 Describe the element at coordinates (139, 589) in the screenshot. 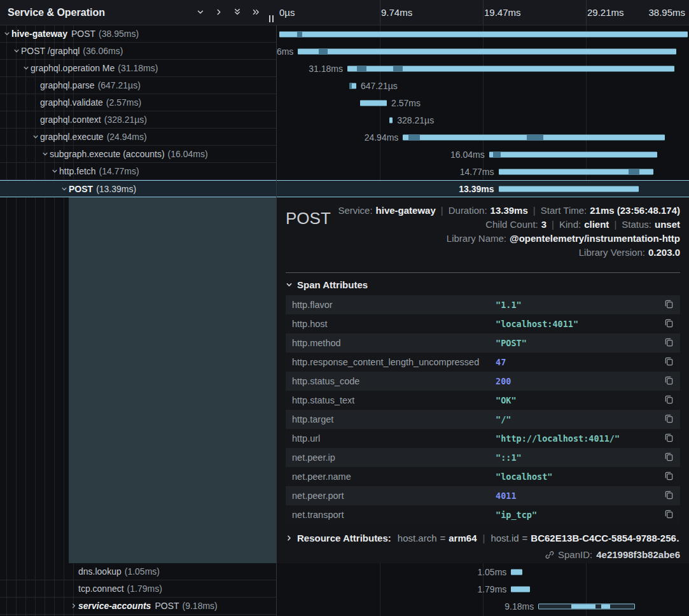

I see `span-tree-cell: tcp.connect(1.79ms)` at that location.